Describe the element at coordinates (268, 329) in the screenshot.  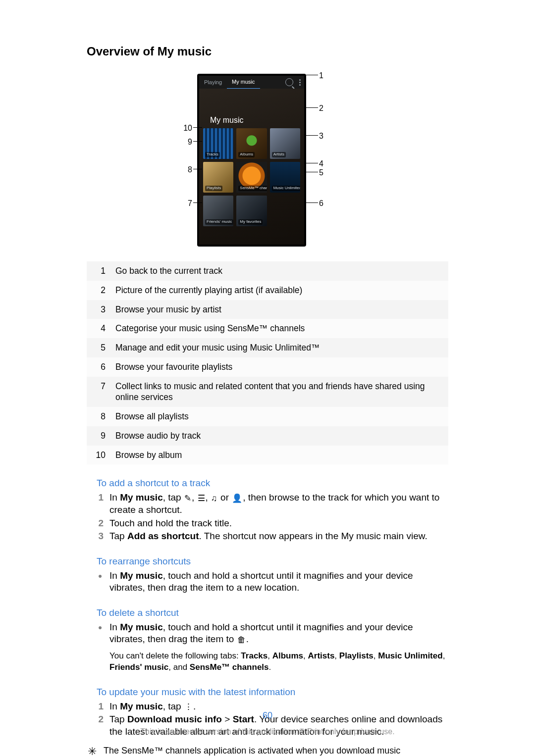
I see `legend-row: 4Categorise your music using SensMe™ cha…` at that location.